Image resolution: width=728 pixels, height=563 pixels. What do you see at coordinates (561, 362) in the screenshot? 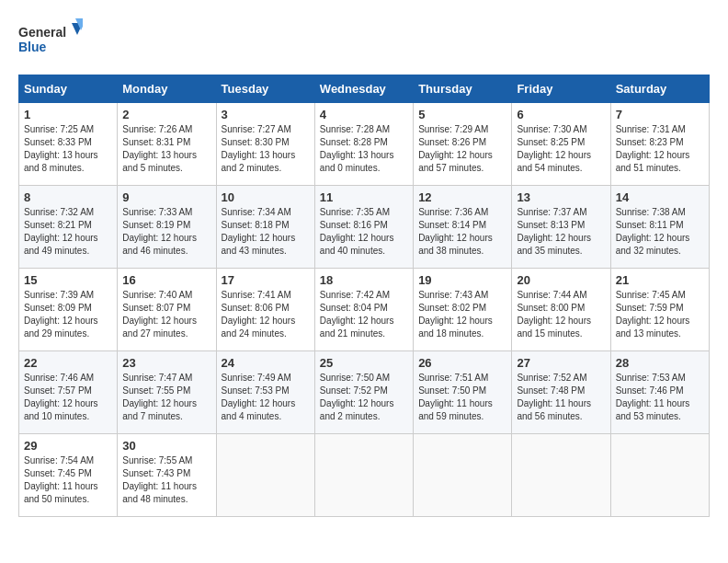
I see `day-number: 27` at bounding box center [561, 362].